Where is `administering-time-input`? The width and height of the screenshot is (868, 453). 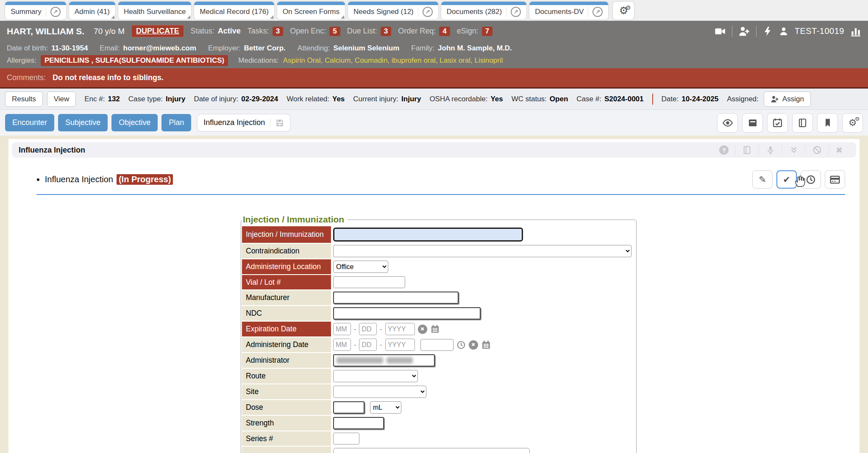 administering-time-input is located at coordinates (437, 345).